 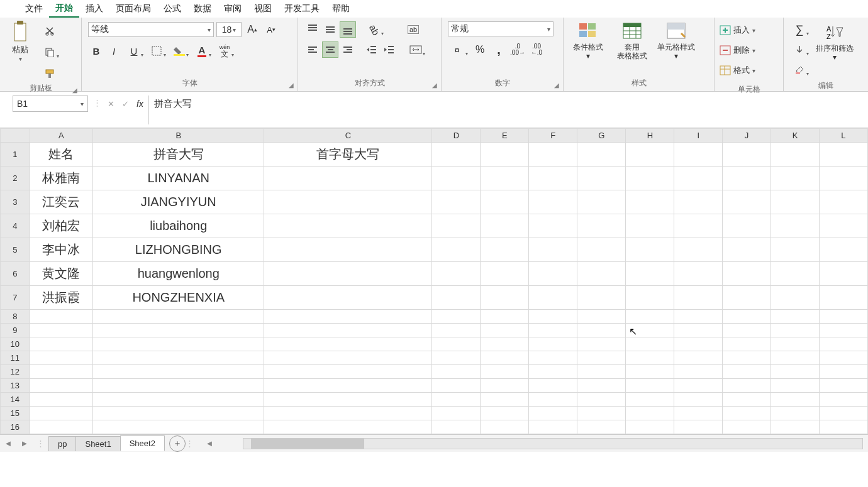 I want to click on col-header: B, so click(x=179, y=136).